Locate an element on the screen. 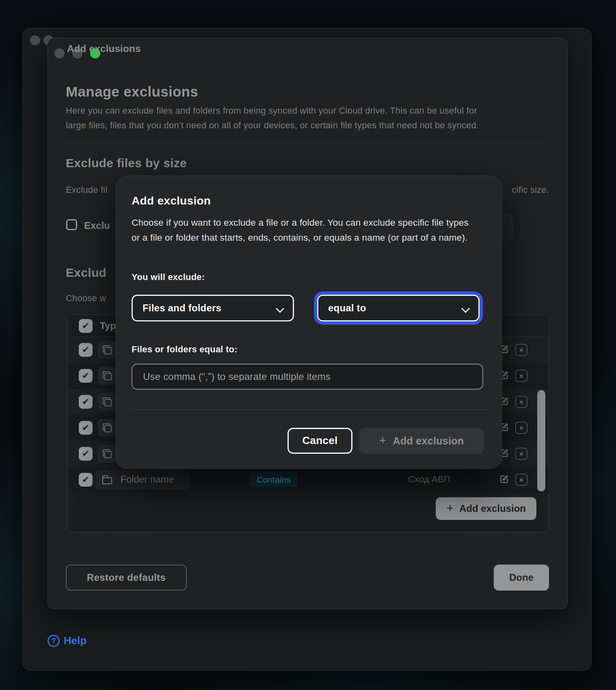 The width and height of the screenshot is (616, 690). traffic-light-close is located at coordinates (59, 54).